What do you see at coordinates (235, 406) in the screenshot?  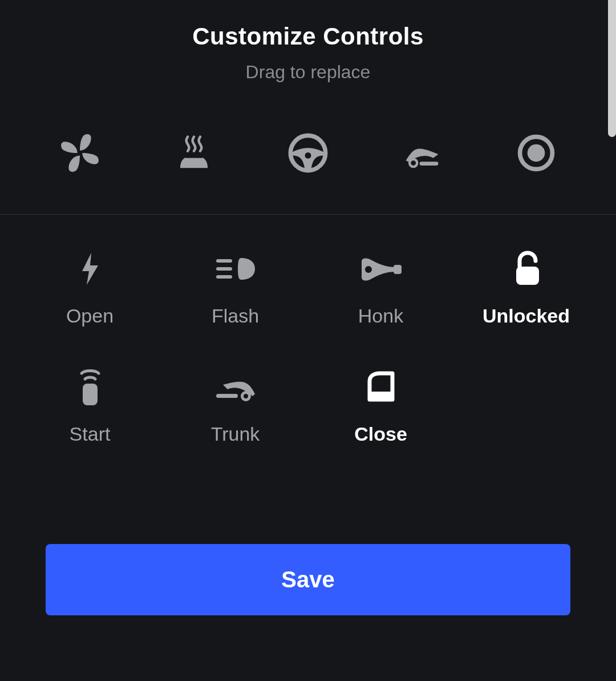 I see `control-trunk: Trunk` at bounding box center [235, 406].